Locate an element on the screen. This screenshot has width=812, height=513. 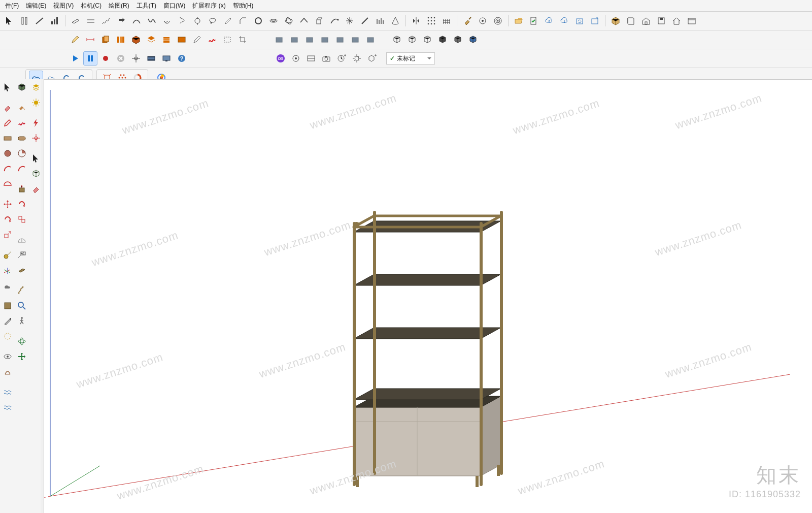
target-2-button is located at coordinates (296, 58).